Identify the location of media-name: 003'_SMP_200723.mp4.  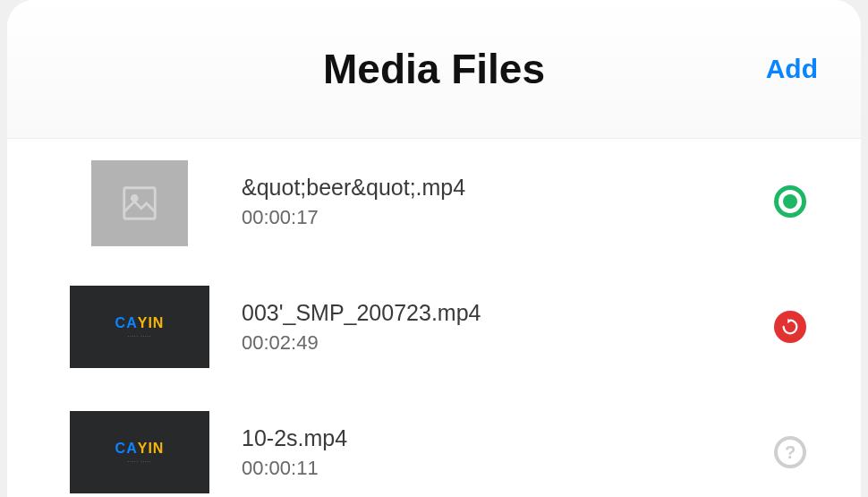
(491, 313).